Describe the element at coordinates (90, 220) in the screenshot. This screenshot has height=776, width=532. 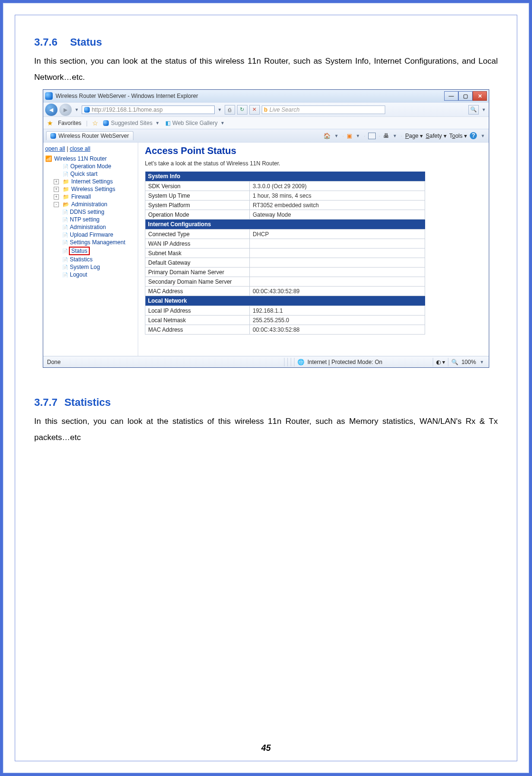
I see `tree-item: NTP setting` at that location.